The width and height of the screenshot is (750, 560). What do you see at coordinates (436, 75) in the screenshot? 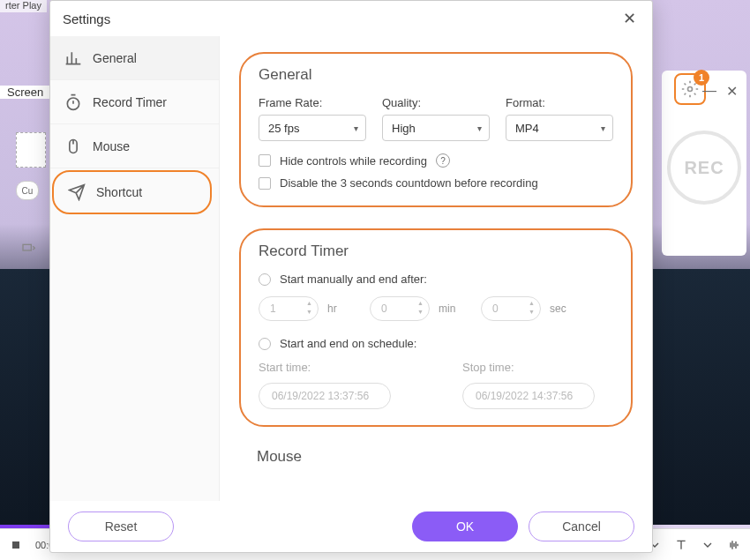
I see `section-heading: General` at bounding box center [436, 75].